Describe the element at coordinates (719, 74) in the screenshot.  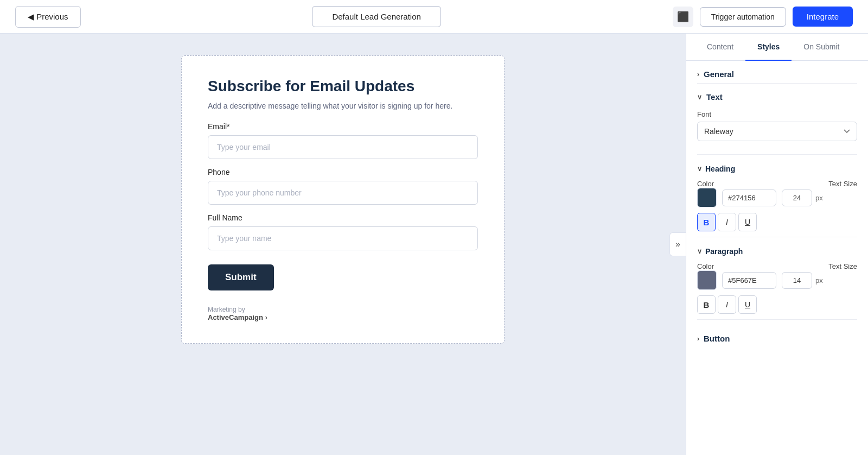
I see `general-label: General` at that location.